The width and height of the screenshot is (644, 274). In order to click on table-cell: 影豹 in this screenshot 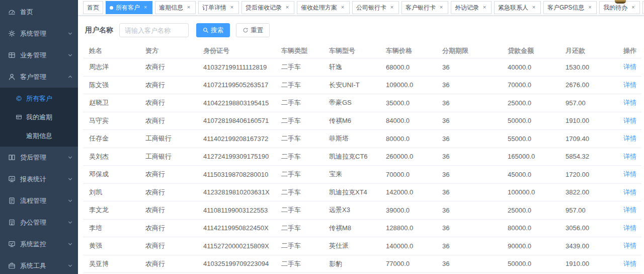, I will do `click(354, 264)`.